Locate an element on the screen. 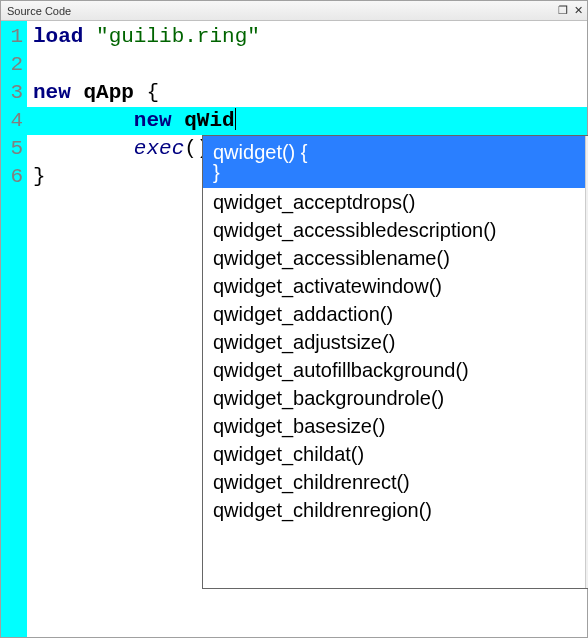  autocomplete-item: qwidget_childrenrect() is located at coordinates (394, 482).